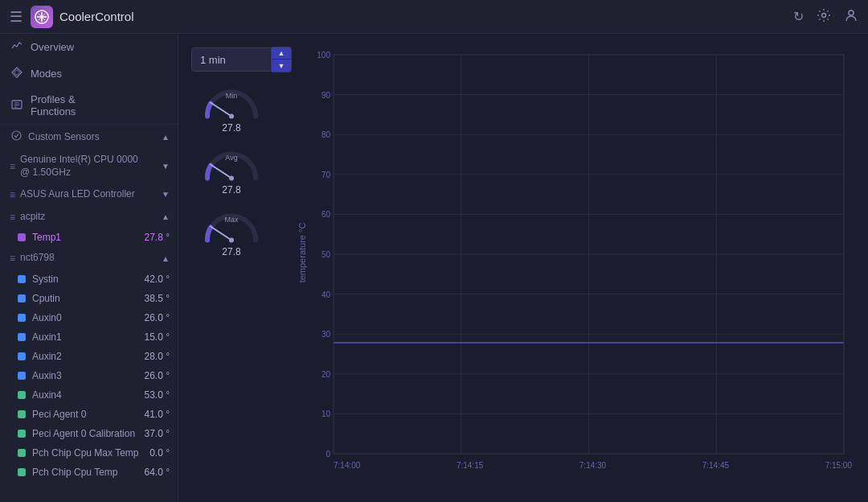  Describe the element at coordinates (22, 318) in the screenshot. I see `sensor-dot-auxin0` at that location.